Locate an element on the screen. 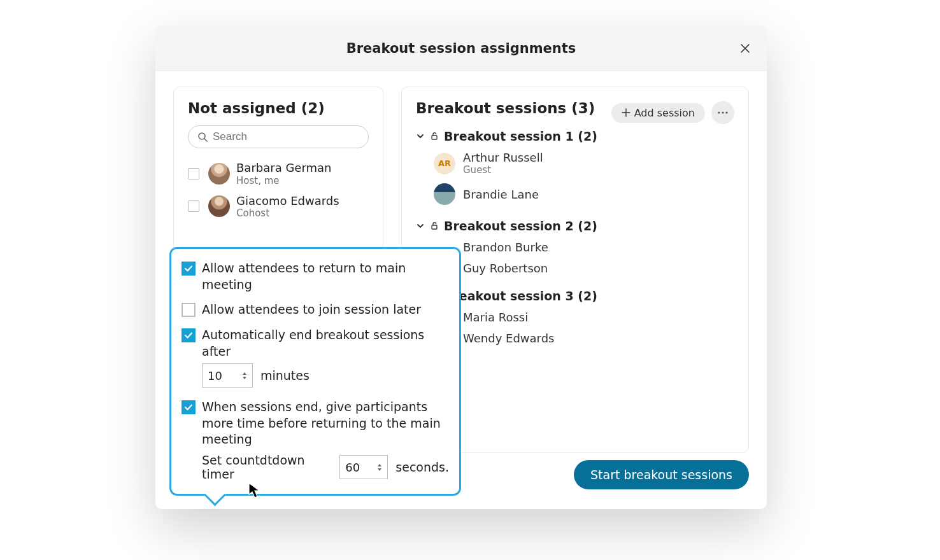 Image resolution: width=940 pixels, height=560 pixels. plus-icon is located at coordinates (626, 113).